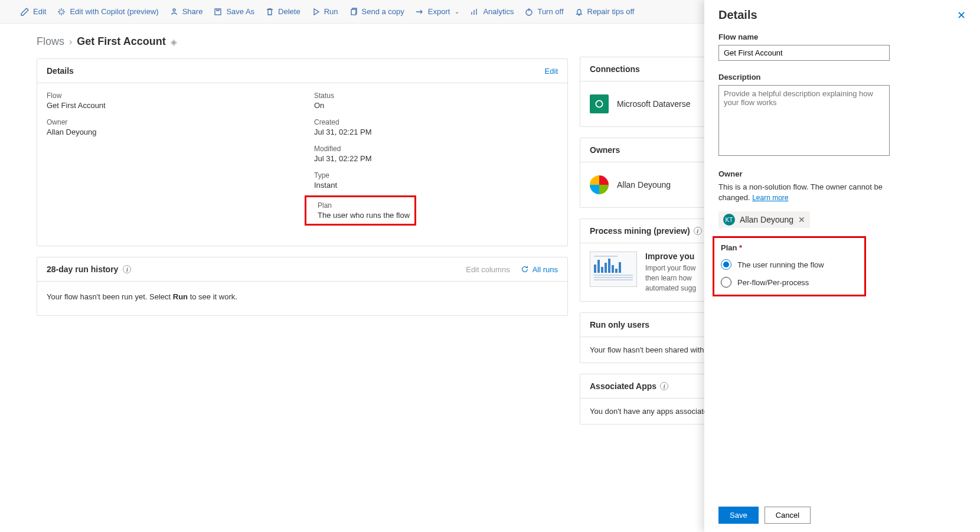 Image resolution: width=980 pixels, height=532 pixels. Describe the element at coordinates (436, 158) in the screenshot. I see `modified-value: Jul 31, 02:22 PM` at that location.